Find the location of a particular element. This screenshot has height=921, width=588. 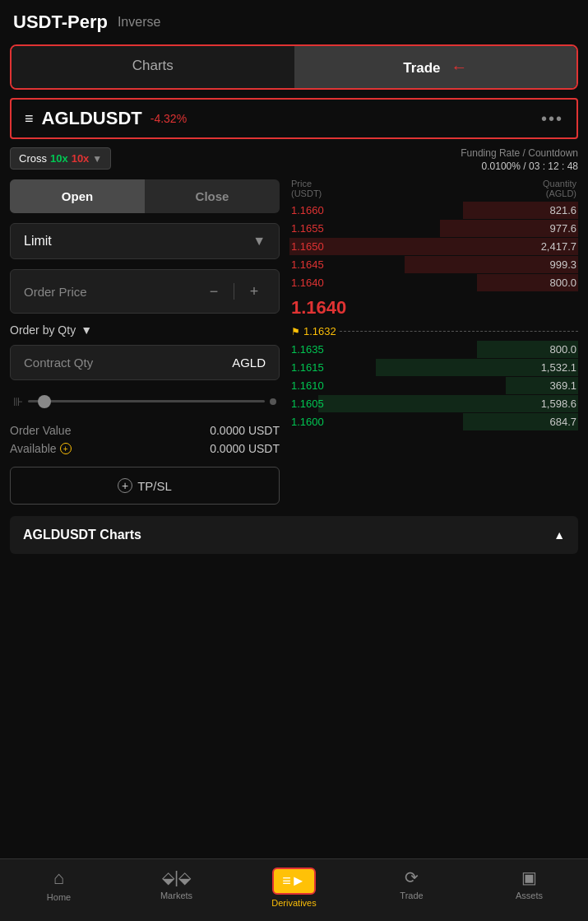

available-label: Available + is located at coordinates (41, 449).